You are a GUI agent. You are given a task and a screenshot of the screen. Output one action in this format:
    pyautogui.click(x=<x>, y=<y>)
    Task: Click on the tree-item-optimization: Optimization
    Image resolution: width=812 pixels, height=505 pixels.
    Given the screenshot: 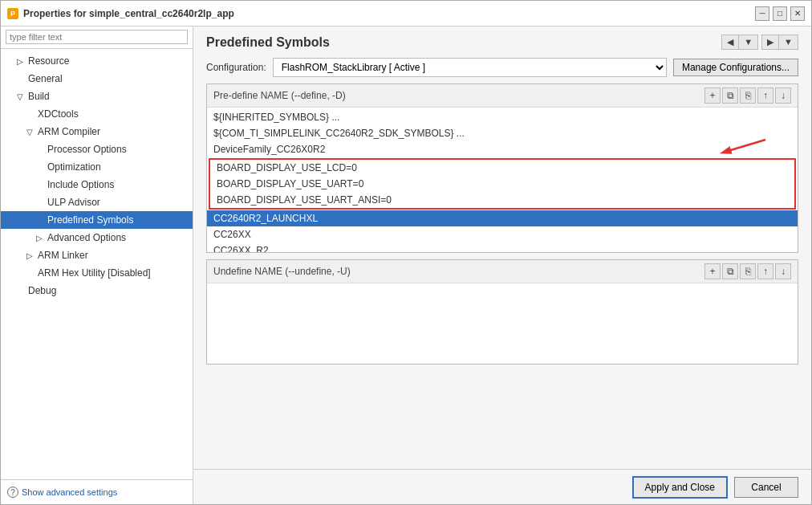 What is the action you would take?
    pyautogui.click(x=96, y=167)
    